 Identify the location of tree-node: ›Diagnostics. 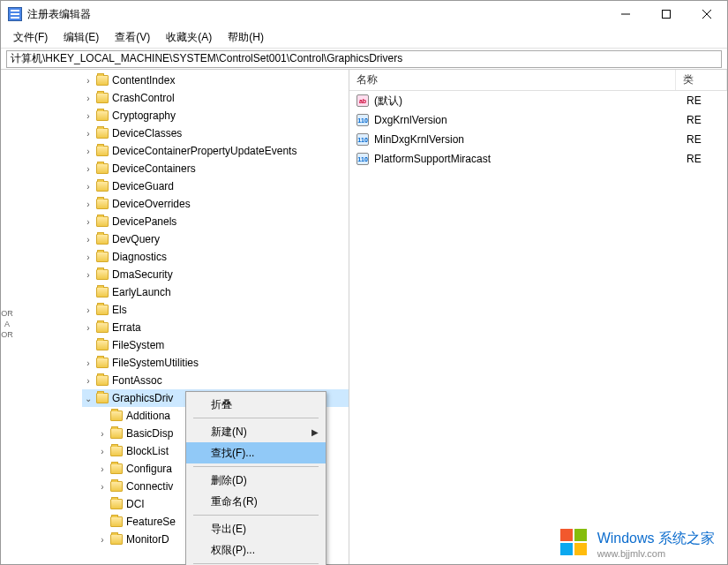
(215, 257).